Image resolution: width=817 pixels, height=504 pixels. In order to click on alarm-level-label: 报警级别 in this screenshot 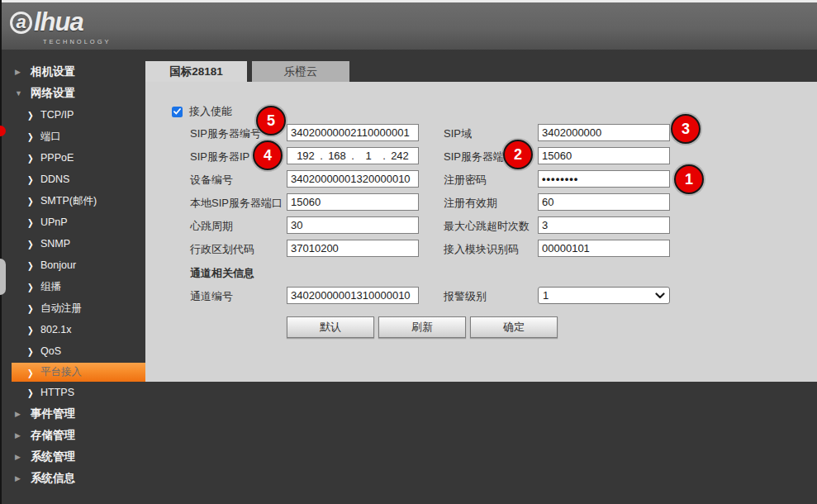, I will do `click(465, 297)`.